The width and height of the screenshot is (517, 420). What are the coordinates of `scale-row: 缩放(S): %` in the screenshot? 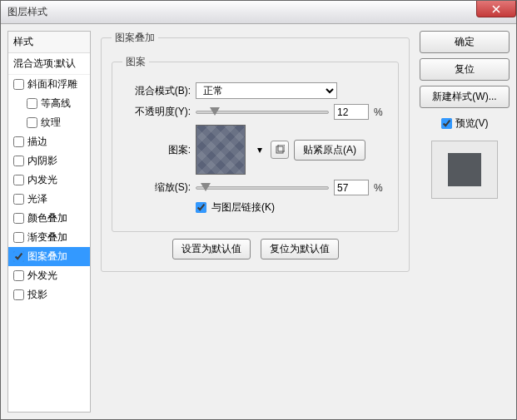 It's located at (255, 188).